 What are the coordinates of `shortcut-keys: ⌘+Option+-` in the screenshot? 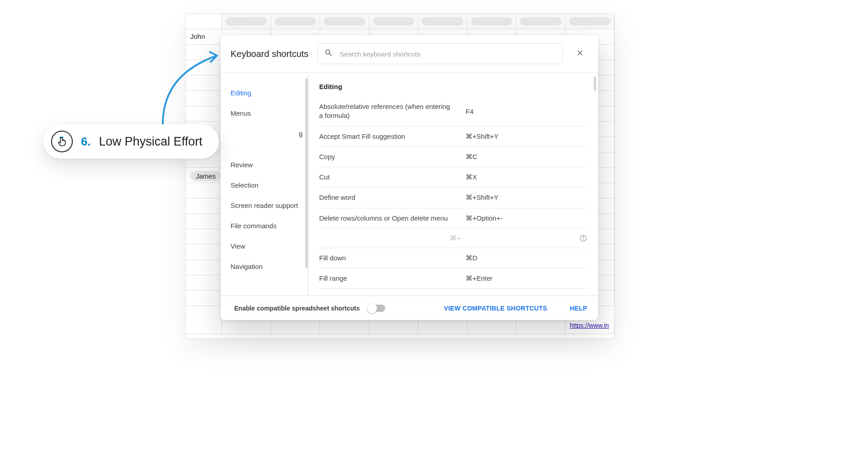 It's located at (524, 218).